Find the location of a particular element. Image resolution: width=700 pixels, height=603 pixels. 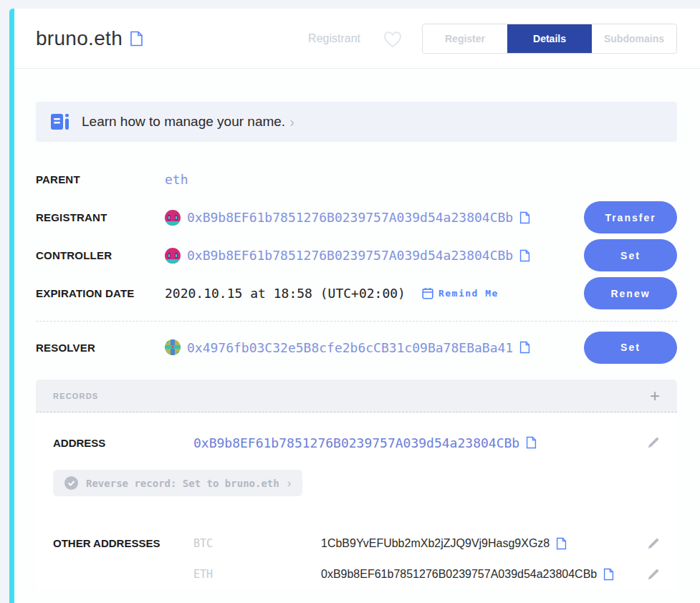

controller-row-label: CONTROLLER is located at coordinates (100, 255).